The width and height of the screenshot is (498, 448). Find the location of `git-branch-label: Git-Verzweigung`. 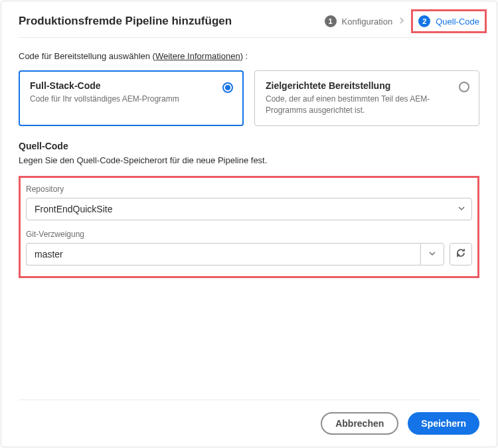

git-branch-label: Git-Verzweigung is located at coordinates (249, 234).